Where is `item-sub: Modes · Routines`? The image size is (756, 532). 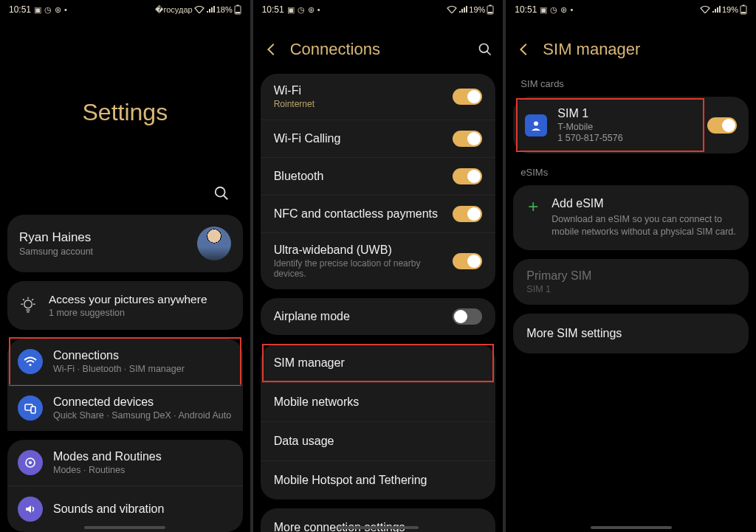 item-sub: Modes · Routines is located at coordinates (108, 470).